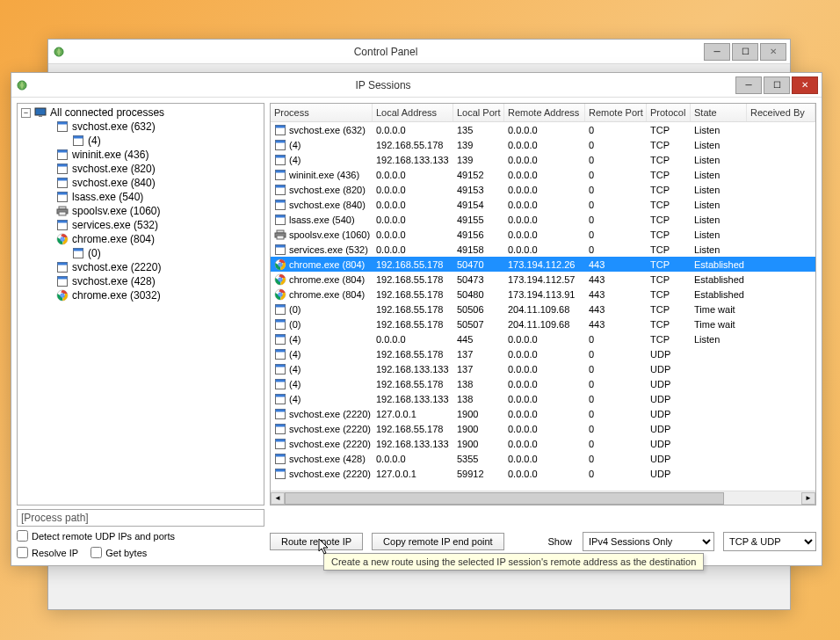 The image size is (840, 640). I want to click on cell-local-port: 138, so click(479, 384).